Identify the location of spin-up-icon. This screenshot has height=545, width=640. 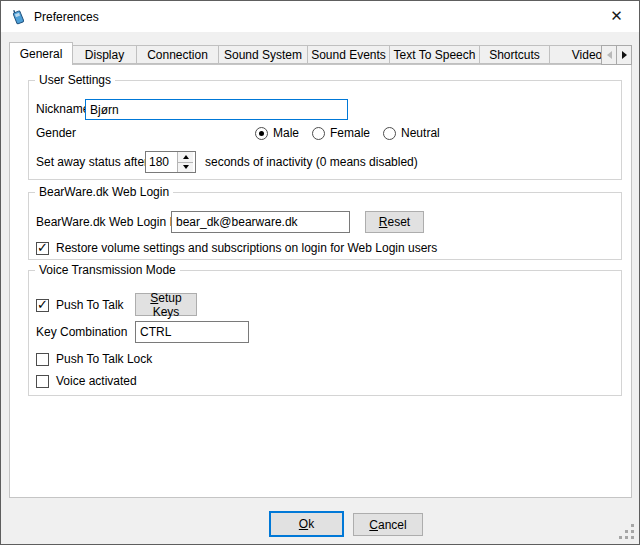
(186, 157).